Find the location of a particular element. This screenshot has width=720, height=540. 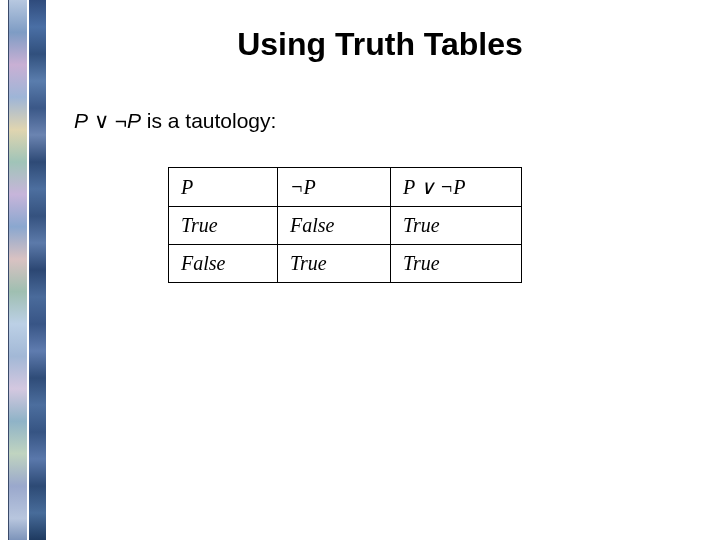

statement-or: ∨ is located at coordinates (102, 120).